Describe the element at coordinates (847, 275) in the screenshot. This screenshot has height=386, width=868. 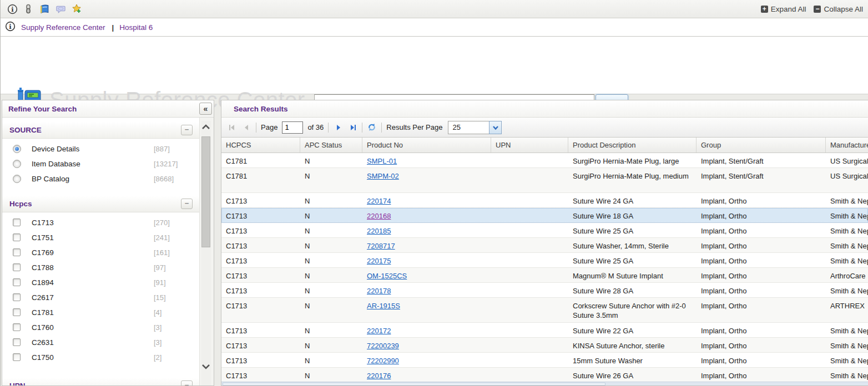
I see `cell-mfr: ArthroCare` at that location.